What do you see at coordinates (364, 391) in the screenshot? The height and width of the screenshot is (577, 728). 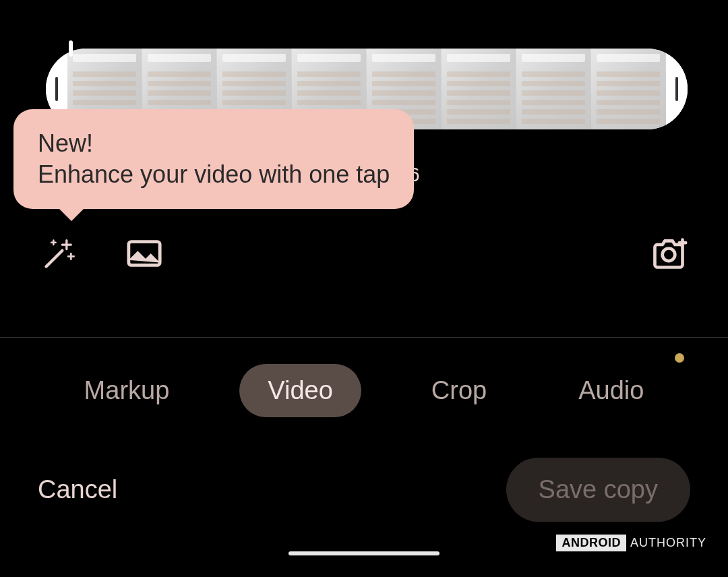 I see `edit-tabs: Markup Video Crop Audio` at bounding box center [364, 391].